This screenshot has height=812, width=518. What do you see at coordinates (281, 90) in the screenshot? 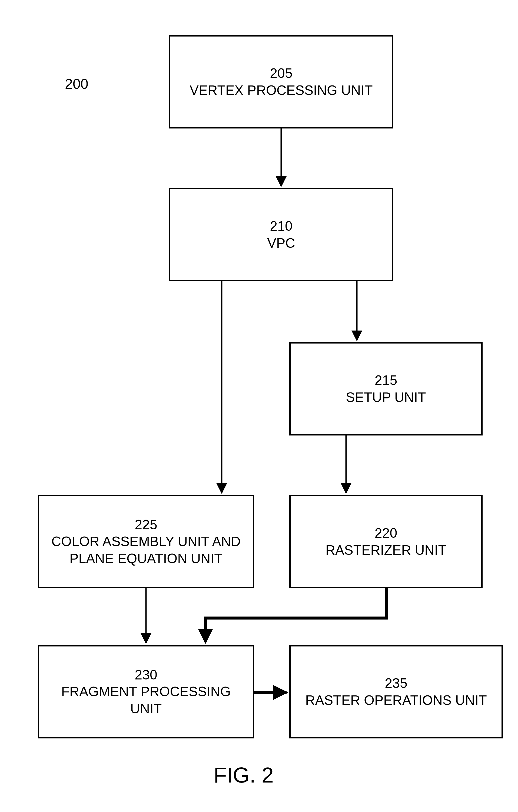
I see `box-label: VERTEX PROCESSING UNIT` at bounding box center [281, 90].